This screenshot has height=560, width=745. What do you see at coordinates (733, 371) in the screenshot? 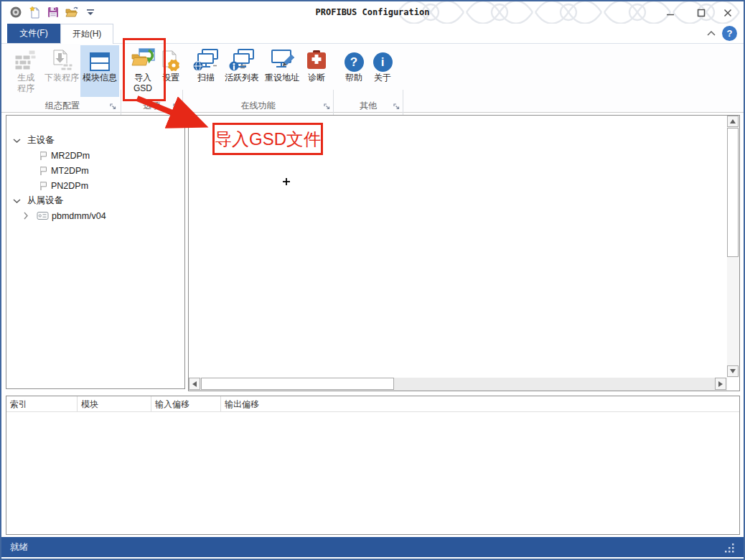
I see `triangle-down-icon` at bounding box center [733, 371].